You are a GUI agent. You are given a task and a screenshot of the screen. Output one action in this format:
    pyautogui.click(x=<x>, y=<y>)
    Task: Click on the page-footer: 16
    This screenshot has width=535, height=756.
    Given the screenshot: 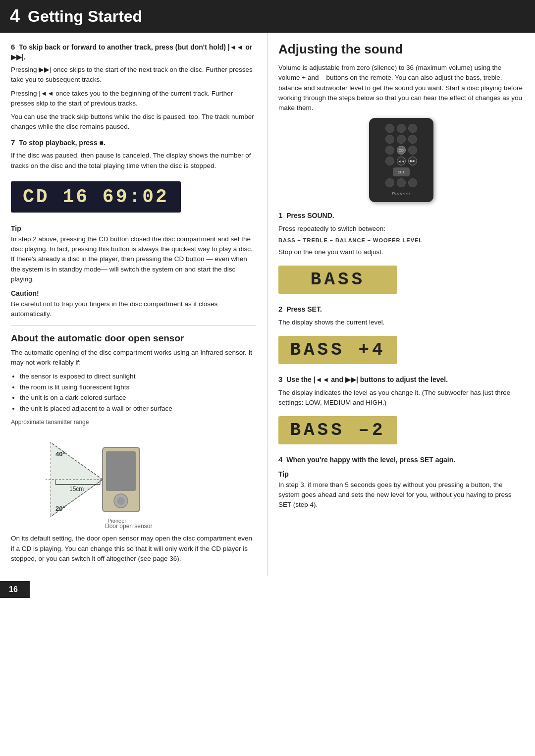 What is the action you would take?
    pyautogui.click(x=15, y=590)
    